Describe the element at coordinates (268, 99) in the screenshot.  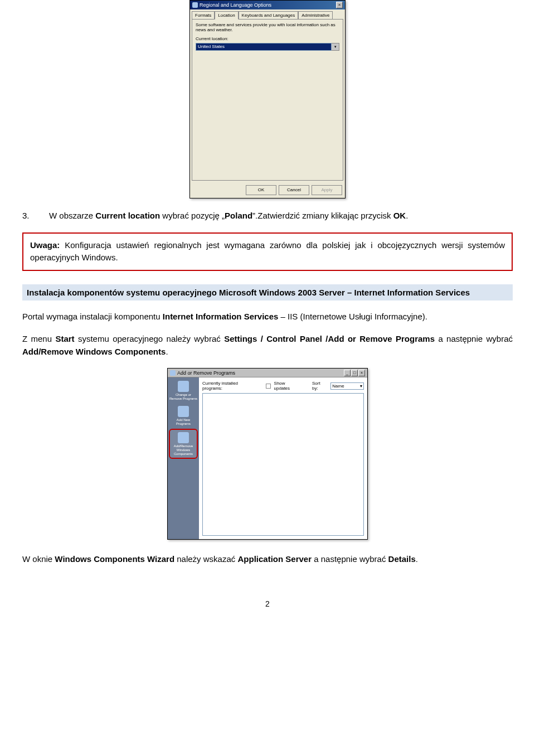
I see `regional-options-dialog: Regional and Language Options × Formats …` at that location.